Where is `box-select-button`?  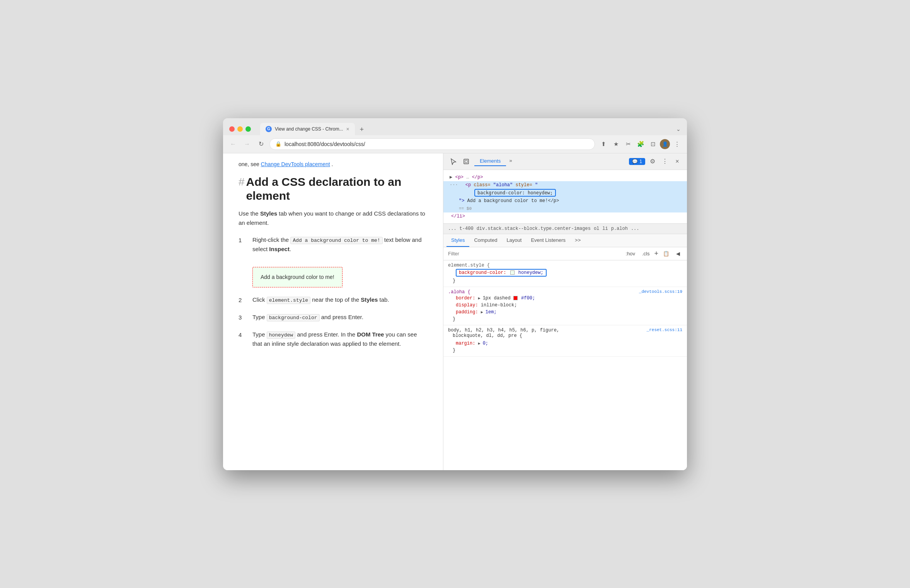
box-select-button is located at coordinates (466, 161).